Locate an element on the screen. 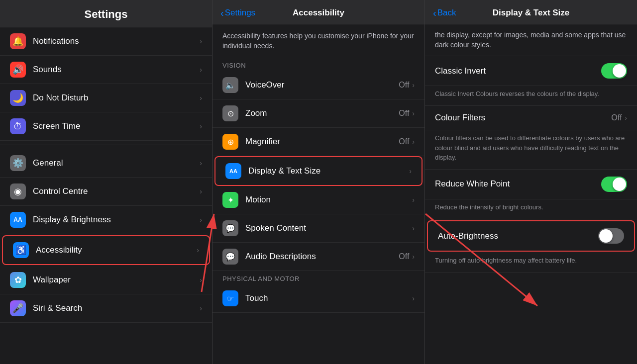 The height and width of the screenshot is (364, 637). section-label-PHYSICAL AND MOTOR: PHYSICAL AND MOTOR is located at coordinates (318, 277).